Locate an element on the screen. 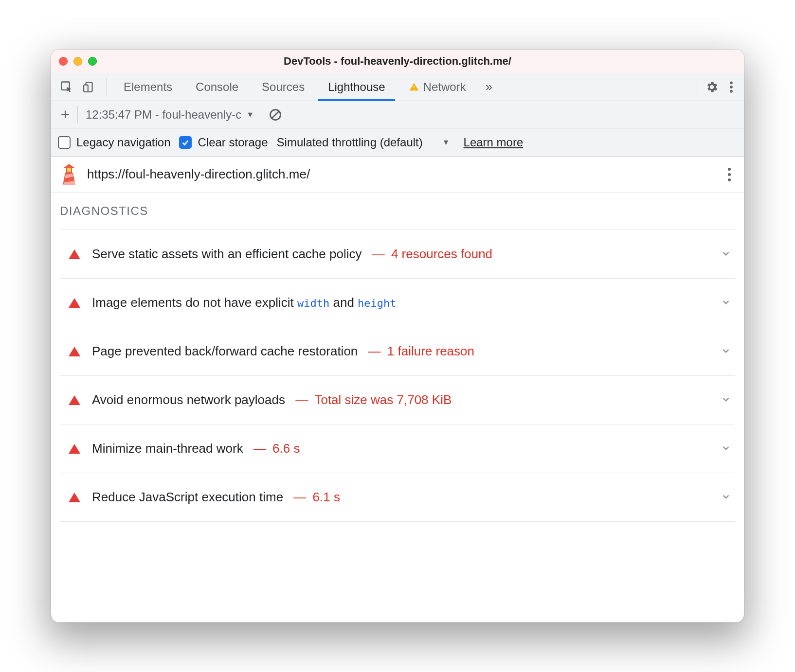 This screenshot has height=672, width=795. lighthouse-logo-icon is located at coordinates (69, 175).